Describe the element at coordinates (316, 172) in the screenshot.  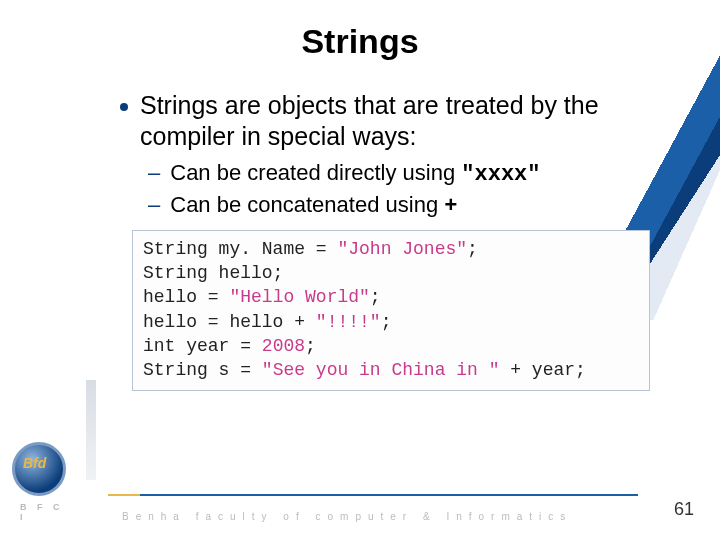
I see `sub-bullet-text: Can be created directly using` at that location.